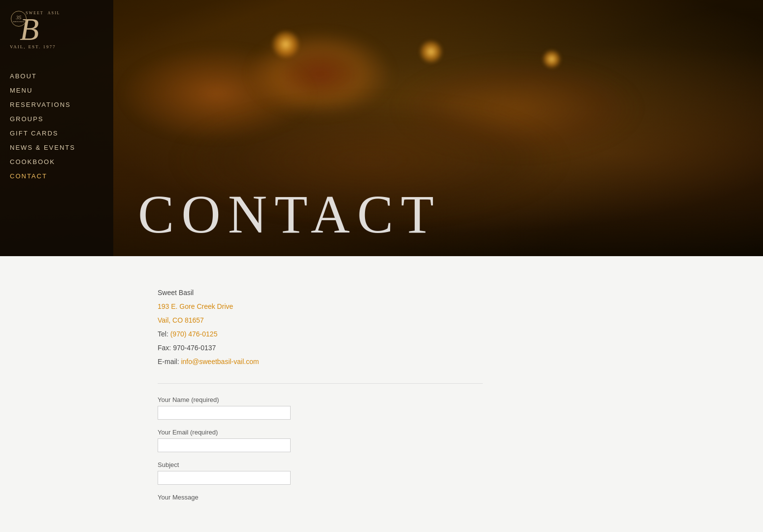  What do you see at coordinates (320, 465) in the screenshot?
I see `subject-label: Subject` at bounding box center [320, 465].